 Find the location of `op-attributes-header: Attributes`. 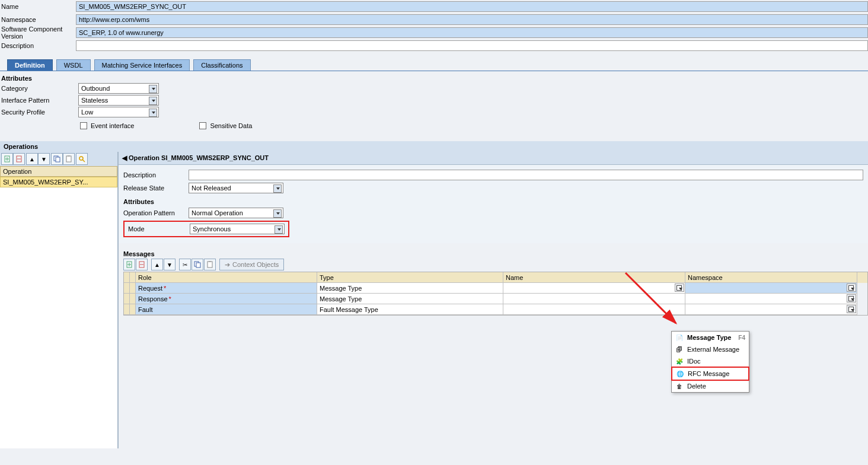

op-attributes-header: Attributes is located at coordinates (493, 202).